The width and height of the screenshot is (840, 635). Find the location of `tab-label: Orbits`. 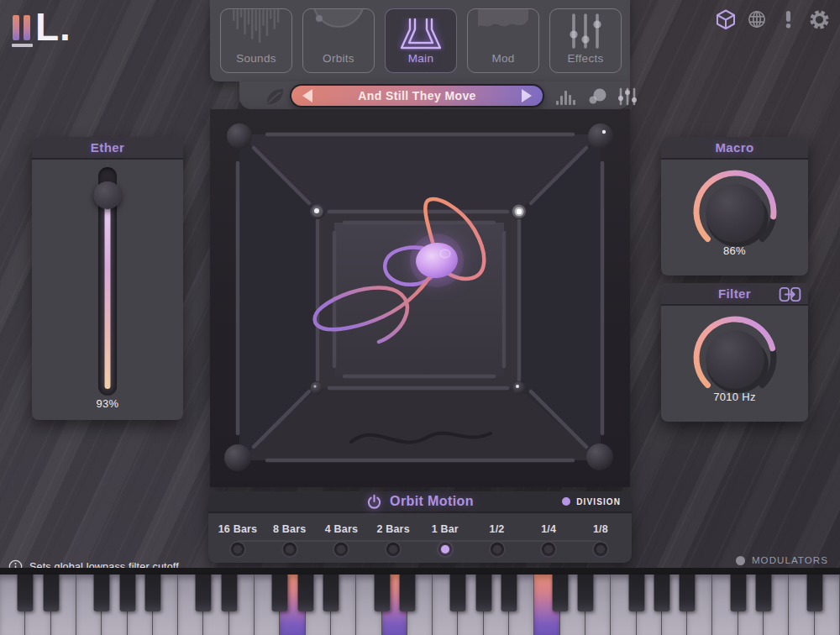

tab-label: Orbits is located at coordinates (339, 59).